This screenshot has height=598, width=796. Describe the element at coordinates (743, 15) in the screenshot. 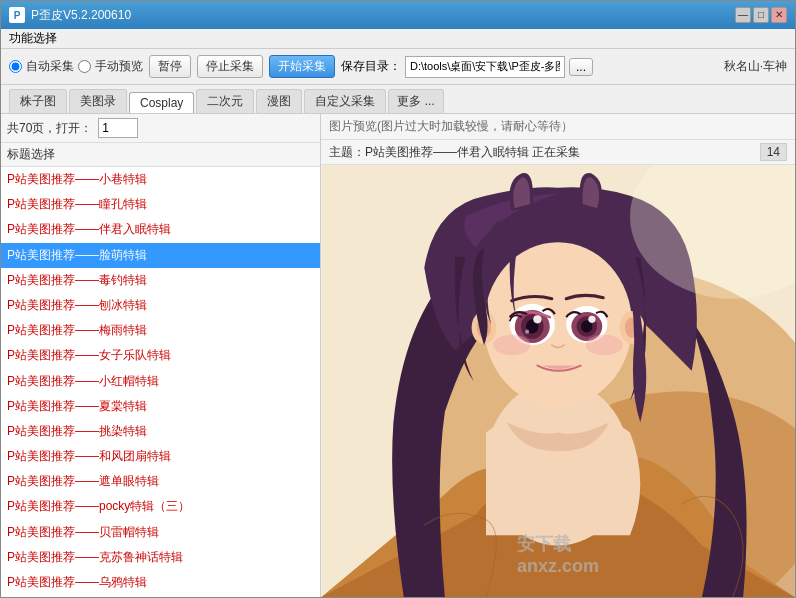

I see `minimize-button: —` at that location.